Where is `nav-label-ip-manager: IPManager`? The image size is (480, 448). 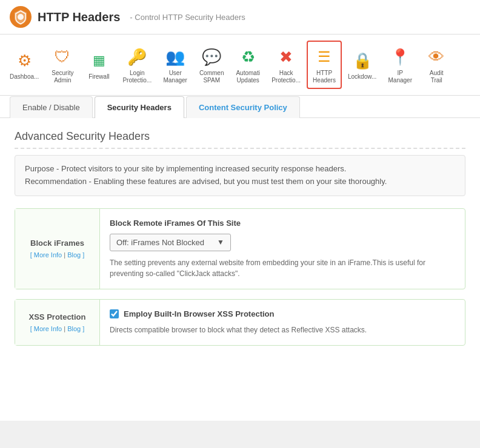 nav-label-ip-manager: IPManager is located at coordinates (400, 77).